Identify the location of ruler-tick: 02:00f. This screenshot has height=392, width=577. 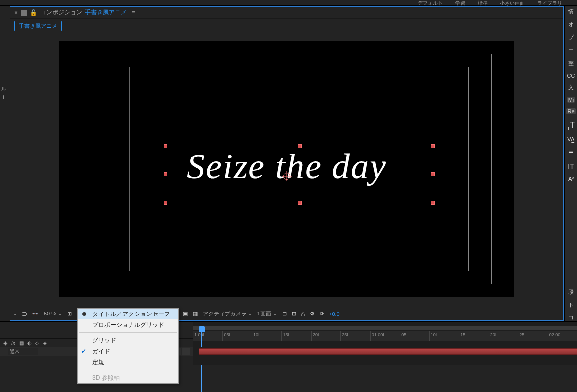
(556, 335).